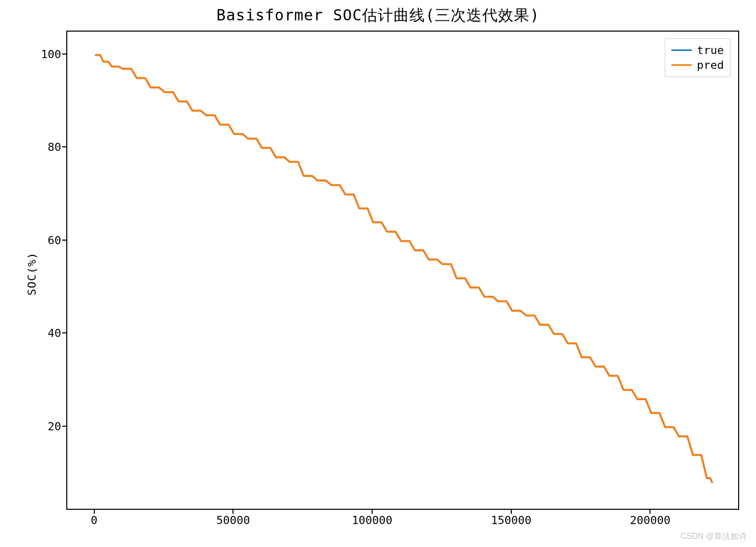 The image size is (756, 547). What do you see at coordinates (711, 50) in the screenshot?
I see `legend-label-true: true` at bounding box center [711, 50].